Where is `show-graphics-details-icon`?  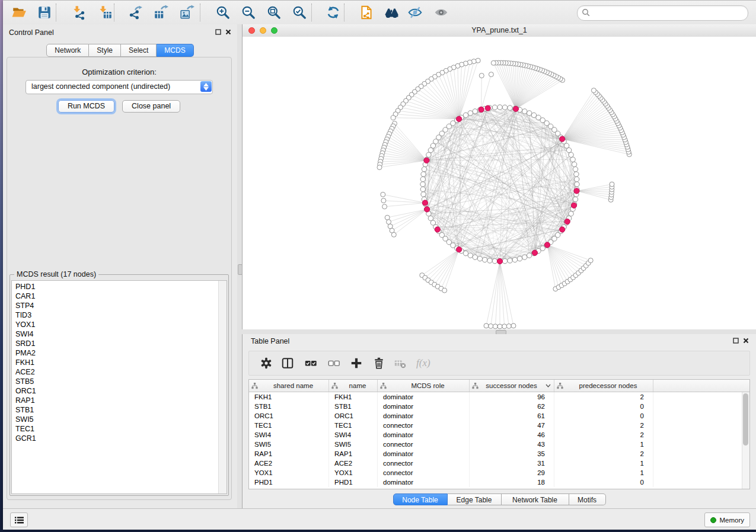
show-graphics-details-icon is located at coordinates (441, 12).